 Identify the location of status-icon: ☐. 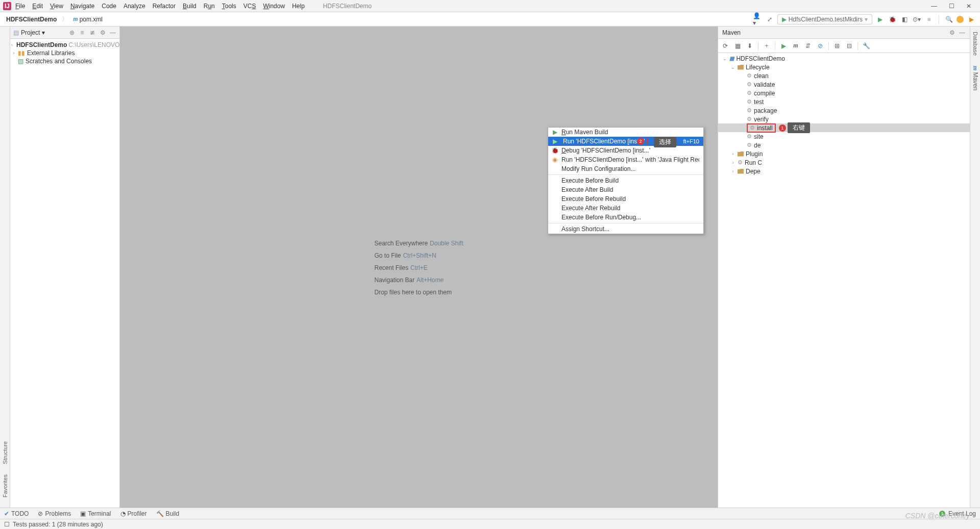
(7, 524).